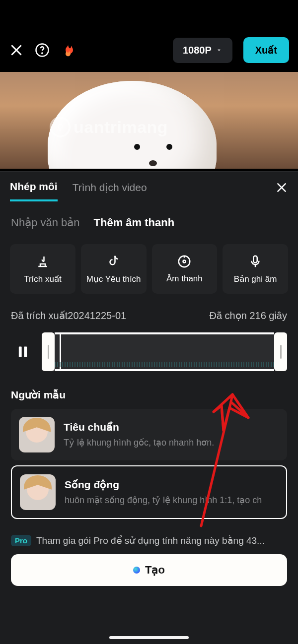 The image size is (298, 644). What do you see at coordinates (255, 261) in the screenshot?
I see `microphone-icon` at bounding box center [255, 261].